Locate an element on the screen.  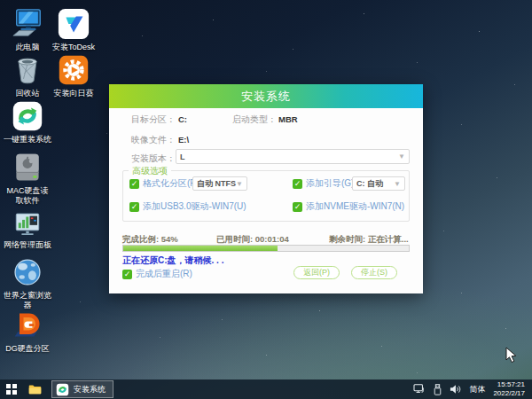
nvme-driver-label: 添加NVME驱动-WIN7(N) is located at coordinates (355, 207).